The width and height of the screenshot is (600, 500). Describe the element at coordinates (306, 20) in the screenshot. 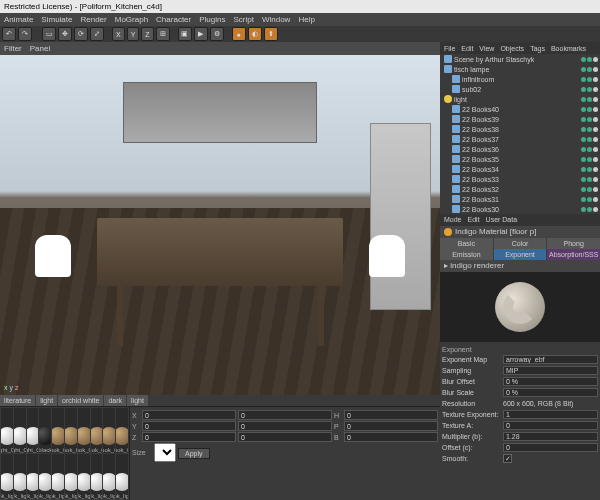

I see `menu-help: Help` at that location.